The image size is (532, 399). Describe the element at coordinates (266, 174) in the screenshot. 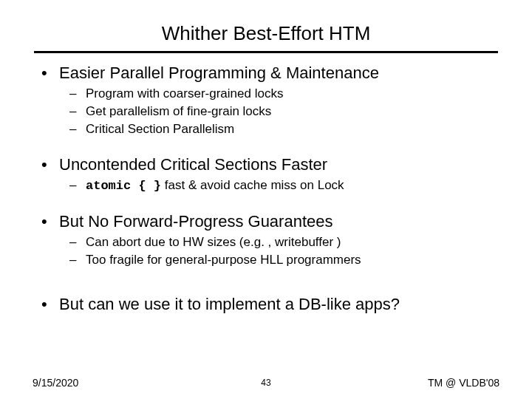

I see `bullet-item: • Uncontended Critical Sections Faster –…` at that location.